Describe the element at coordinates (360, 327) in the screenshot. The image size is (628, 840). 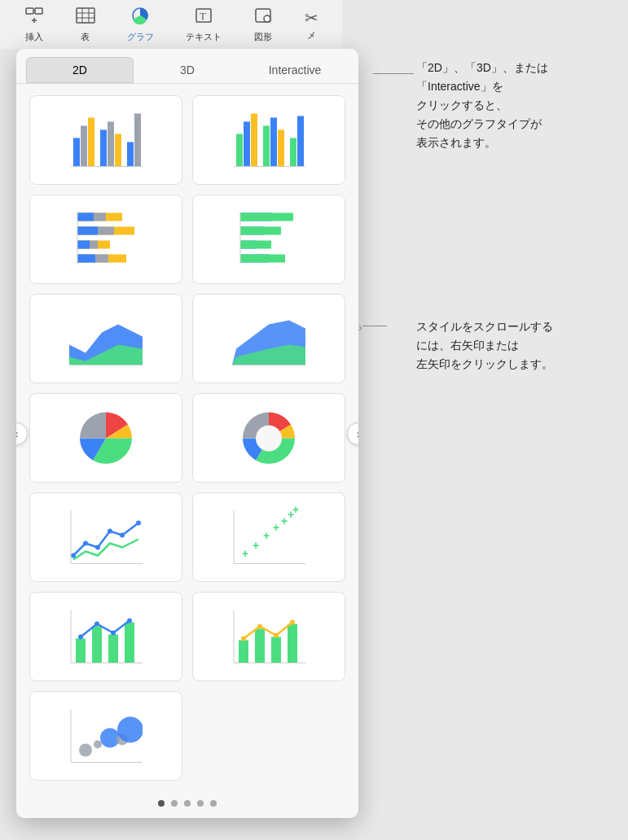
I see `callout-mid-arrow: ›` at that location.